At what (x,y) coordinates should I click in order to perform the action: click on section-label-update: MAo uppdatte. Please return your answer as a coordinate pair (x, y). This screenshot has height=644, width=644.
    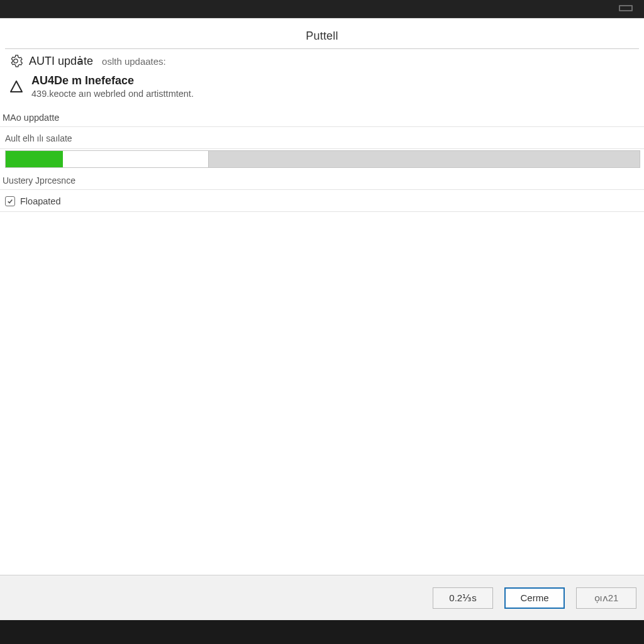
    Looking at the image, I should click on (322, 114).